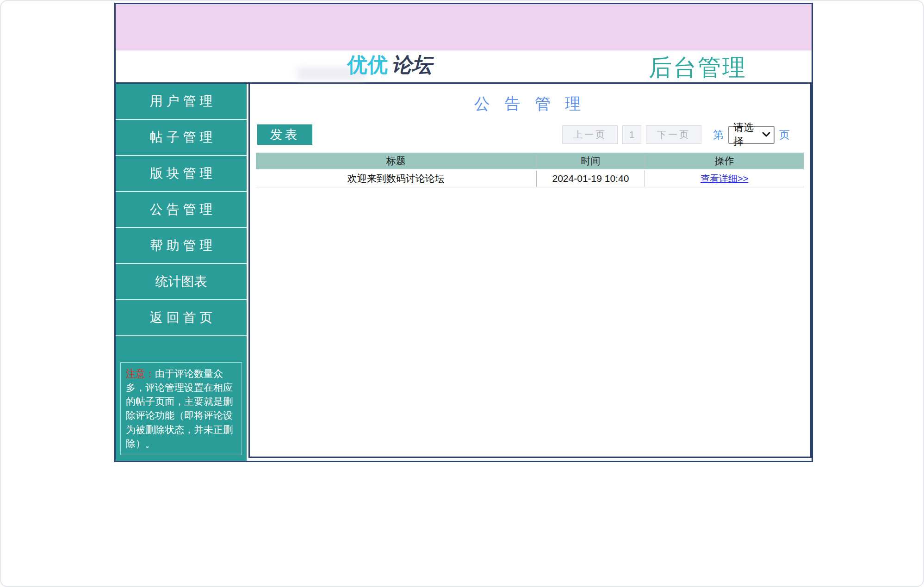 The height and width of the screenshot is (587, 924). I want to click on current-page-button: 1, so click(632, 135).